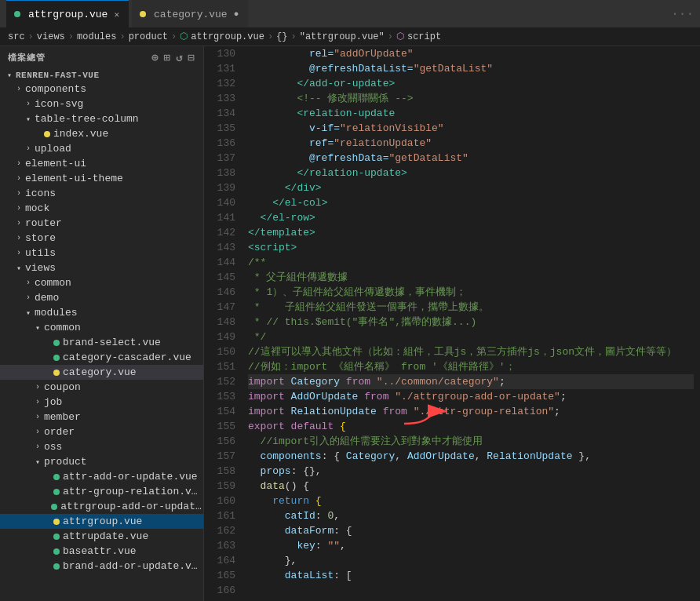 The width and height of the screenshot is (700, 601). What do you see at coordinates (184, 36) in the screenshot?
I see `breadcrumb-file-icon: ⬡` at bounding box center [184, 36].